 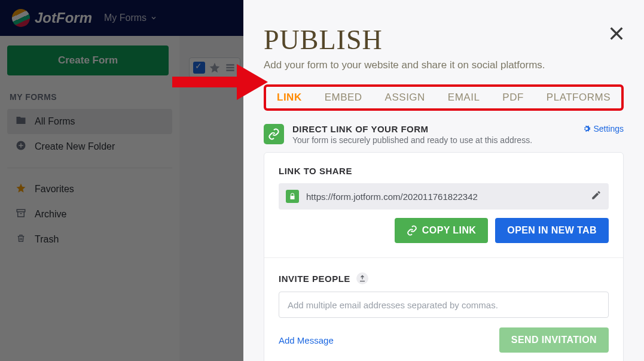 I want to click on tab-pdf: PDF, so click(x=513, y=98).